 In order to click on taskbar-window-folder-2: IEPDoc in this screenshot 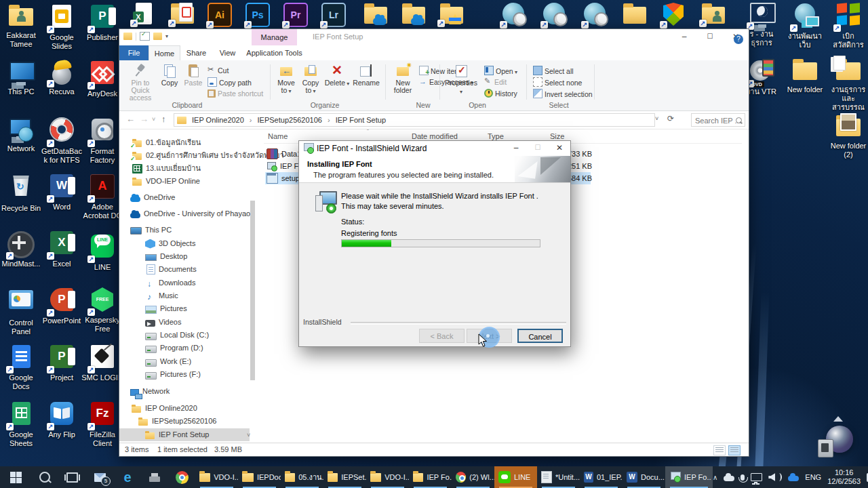, I will do `click(259, 477)`.